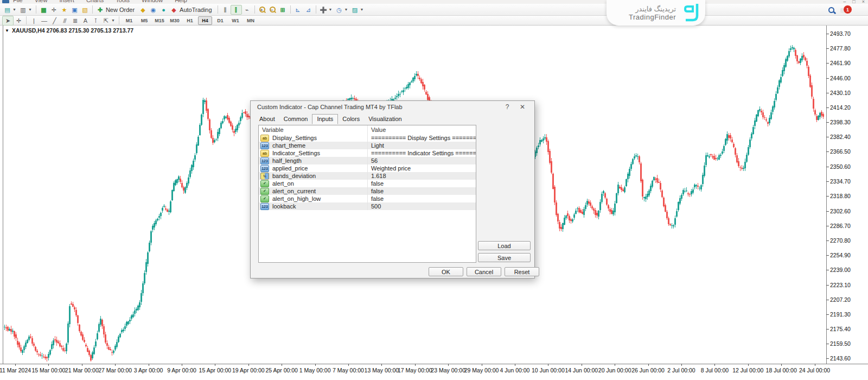  What do you see at coordinates (54, 10) in the screenshot?
I see `data-window-button: ✛` at bounding box center [54, 10].